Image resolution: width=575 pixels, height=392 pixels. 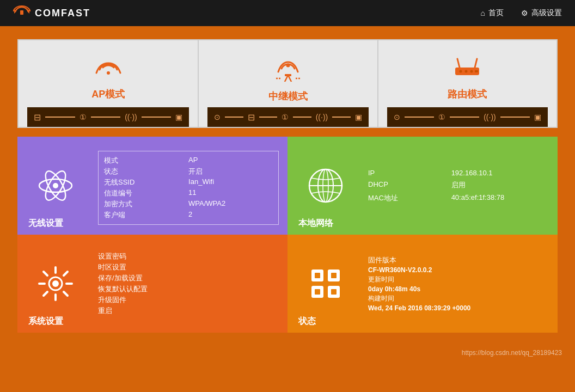 What do you see at coordinates (547, 13) in the screenshot?
I see `nav-advanced-label: 高级设置` at bounding box center [547, 13].